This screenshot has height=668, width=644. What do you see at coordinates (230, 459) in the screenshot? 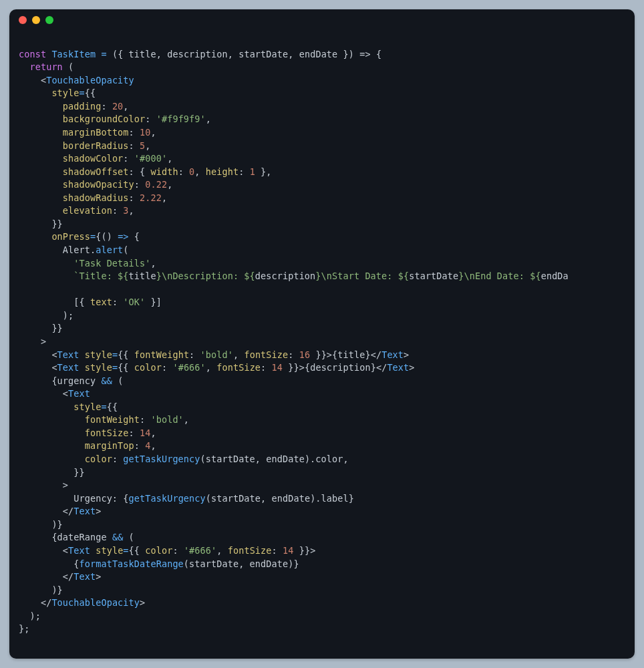
I see `arg-sd: startDate` at bounding box center [230, 459].